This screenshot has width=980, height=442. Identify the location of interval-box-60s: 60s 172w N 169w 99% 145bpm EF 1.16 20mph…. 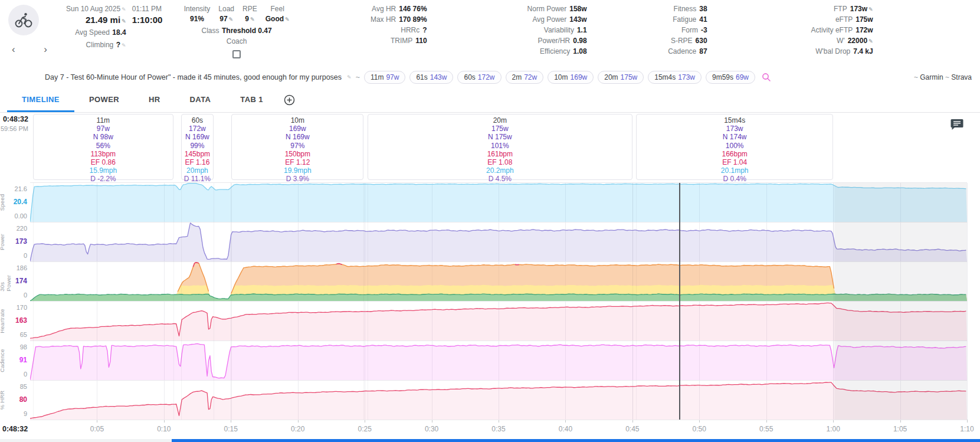
(198, 147).